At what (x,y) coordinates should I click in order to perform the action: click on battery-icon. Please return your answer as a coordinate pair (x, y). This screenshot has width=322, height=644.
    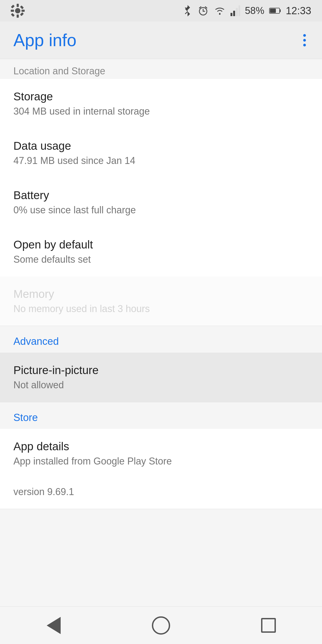
    Looking at the image, I should click on (275, 11).